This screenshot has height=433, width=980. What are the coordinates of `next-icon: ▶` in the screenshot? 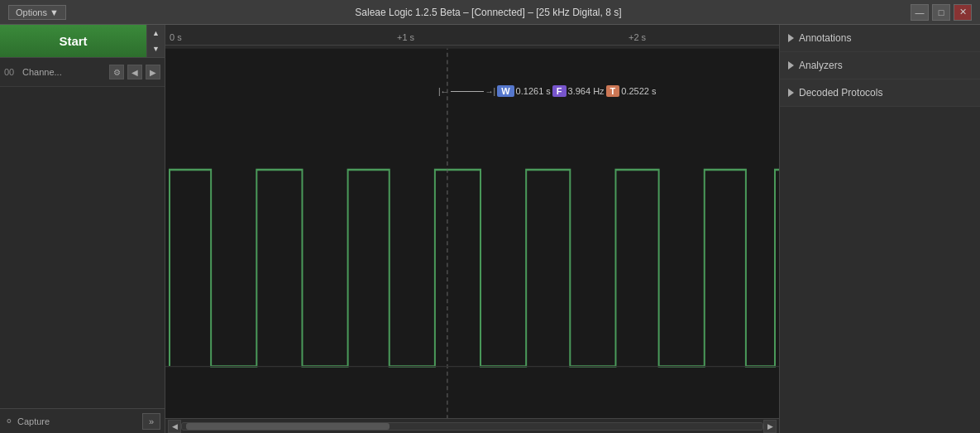 It's located at (153, 73).